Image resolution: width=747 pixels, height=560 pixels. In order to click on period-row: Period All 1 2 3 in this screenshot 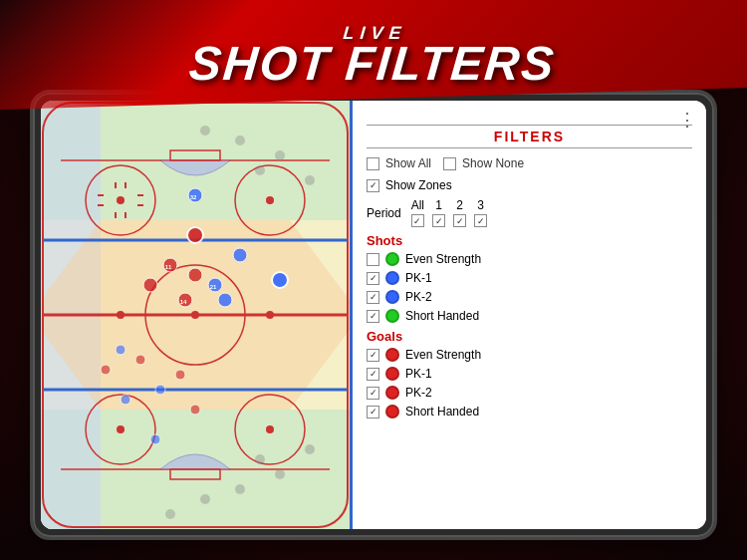, I will do `click(530, 213)`.